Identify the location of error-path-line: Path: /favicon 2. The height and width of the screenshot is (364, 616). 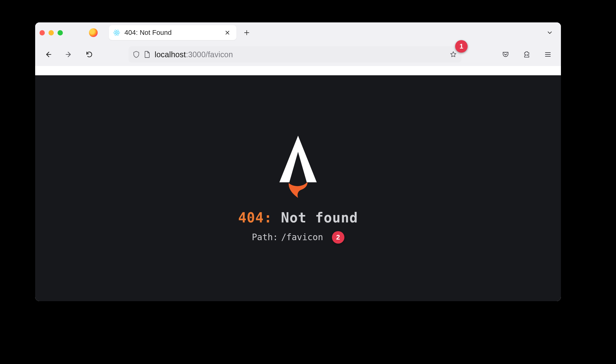
(298, 237).